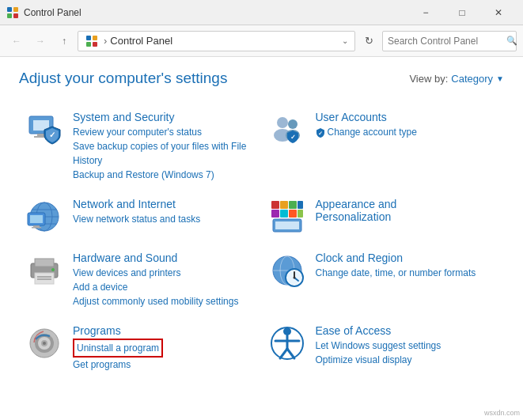  Describe the element at coordinates (44, 217) in the screenshot. I see `network-internet-icon` at that location.